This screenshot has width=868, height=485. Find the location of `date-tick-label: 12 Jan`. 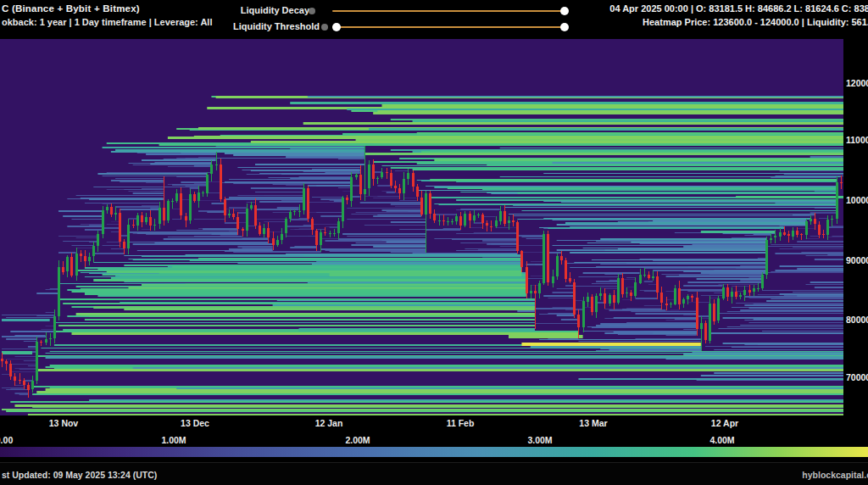

date-tick-label: 12 Jan is located at coordinates (329, 423).